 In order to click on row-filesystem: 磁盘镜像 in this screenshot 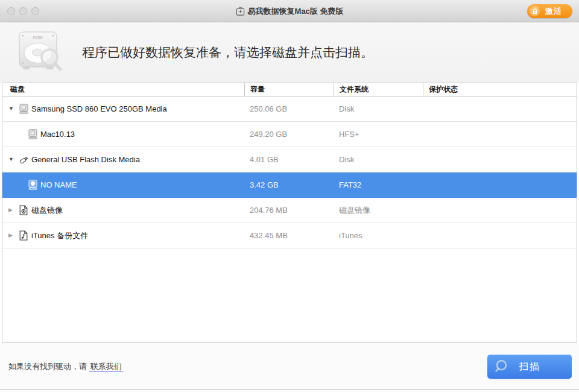, I will do `click(378, 210)`.